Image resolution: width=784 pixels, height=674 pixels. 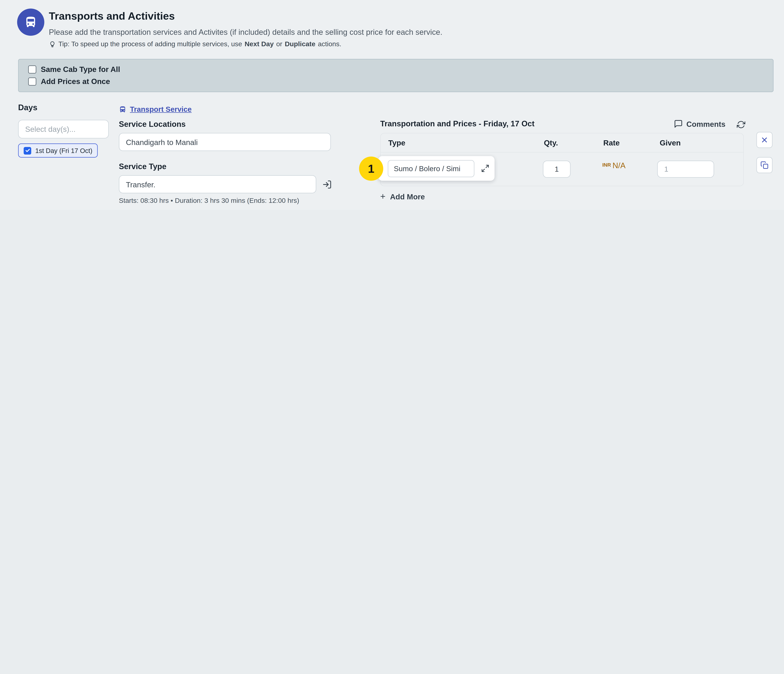 What do you see at coordinates (151, 44) in the screenshot?
I see `tip-text: Tip: To speed up the process of adding m…` at bounding box center [151, 44].